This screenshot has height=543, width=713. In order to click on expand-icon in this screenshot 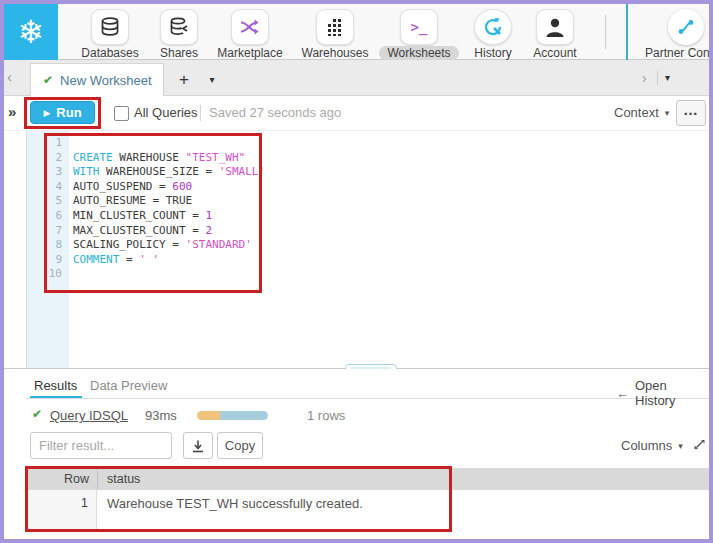, I will do `click(700, 444)`.